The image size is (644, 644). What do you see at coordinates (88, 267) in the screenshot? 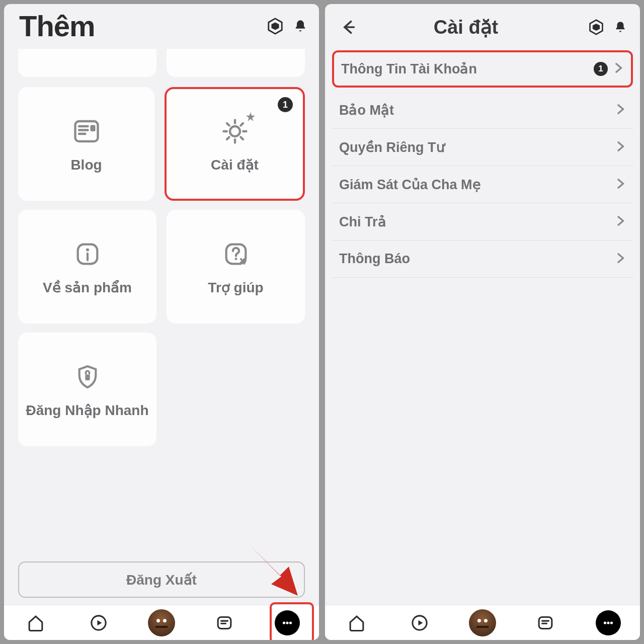
I see `tile-about: Về sản phẩm` at bounding box center [88, 267].